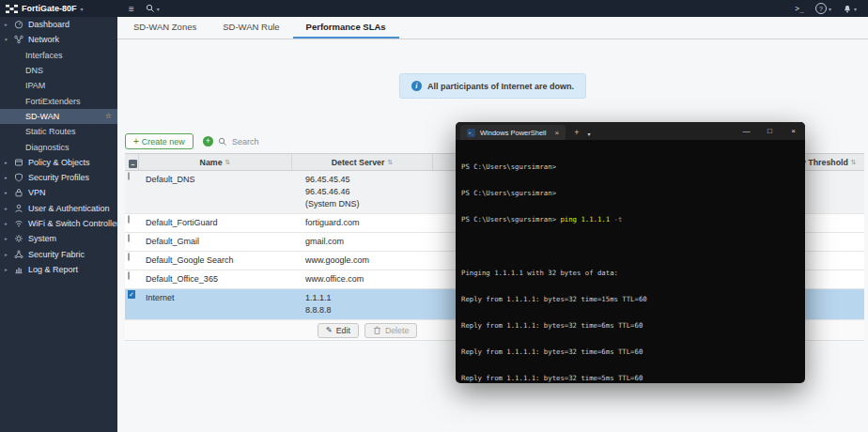 The image size is (868, 432). Describe the element at coordinates (391, 331) in the screenshot. I see `delete-button: Delete` at that location.